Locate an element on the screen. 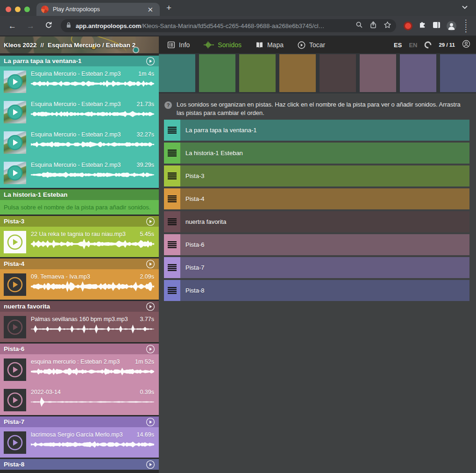  track-header: Pista-4 is located at coordinates (79, 264).